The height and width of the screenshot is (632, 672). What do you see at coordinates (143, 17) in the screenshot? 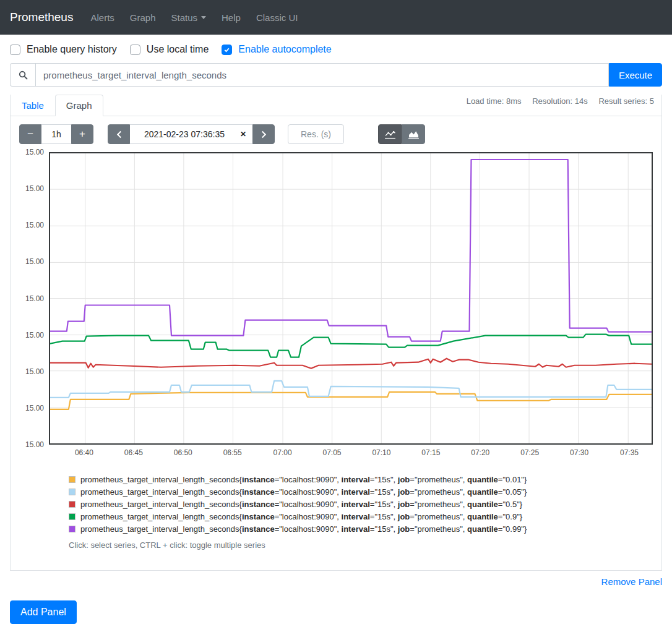
I see `nav-item-graph-label: Graph` at bounding box center [143, 17].